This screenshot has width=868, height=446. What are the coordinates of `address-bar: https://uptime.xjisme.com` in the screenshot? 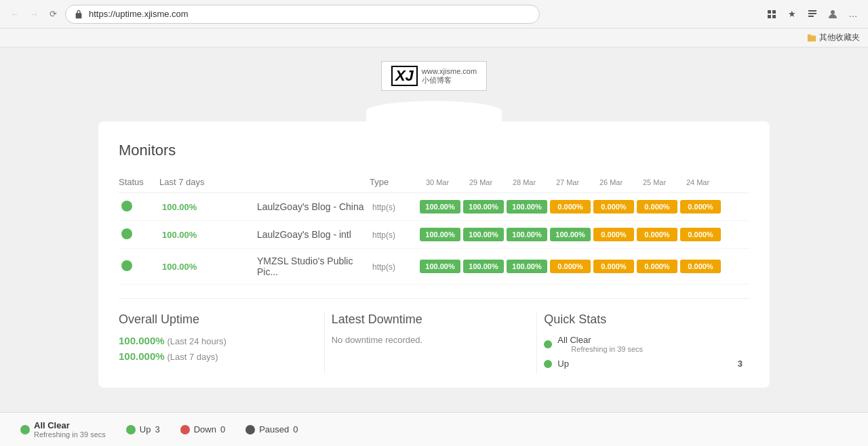 It's located at (302, 14).